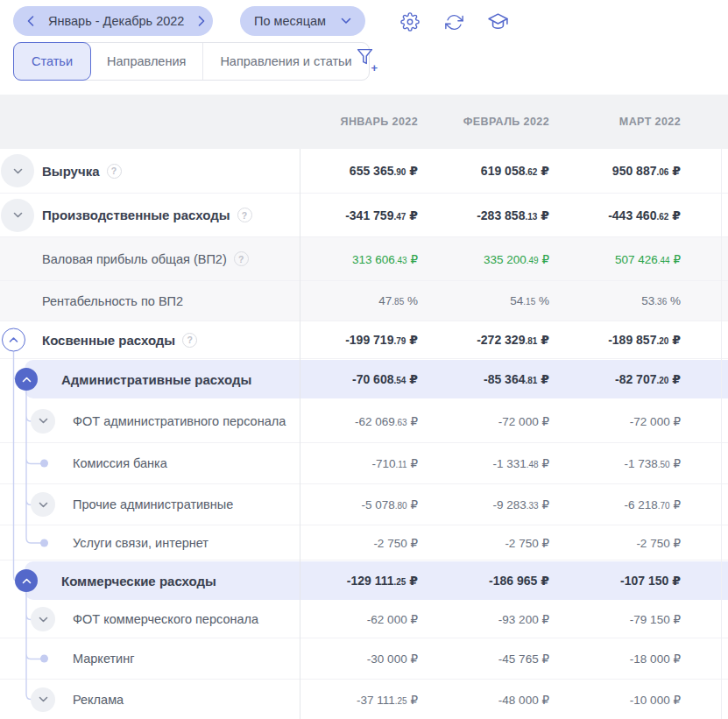 Image resolution: width=728 pixels, height=719 pixels. Describe the element at coordinates (359, 659) in the screenshot. I see `cell-value: -30 000 ₽` at that location.